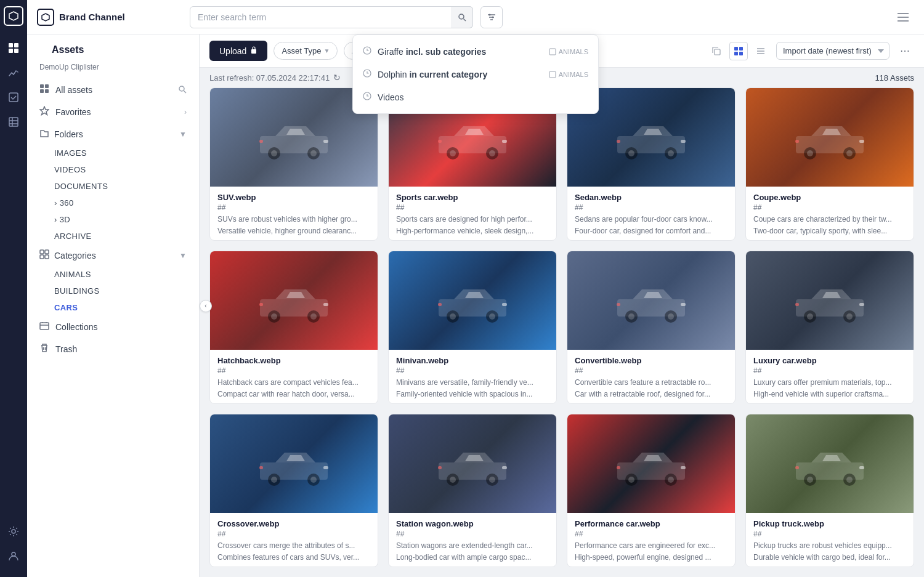 The width and height of the screenshot is (924, 577). I want to click on asset-desc2-performance: High-speed, powerful engine, designed ..…, so click(651, 558).